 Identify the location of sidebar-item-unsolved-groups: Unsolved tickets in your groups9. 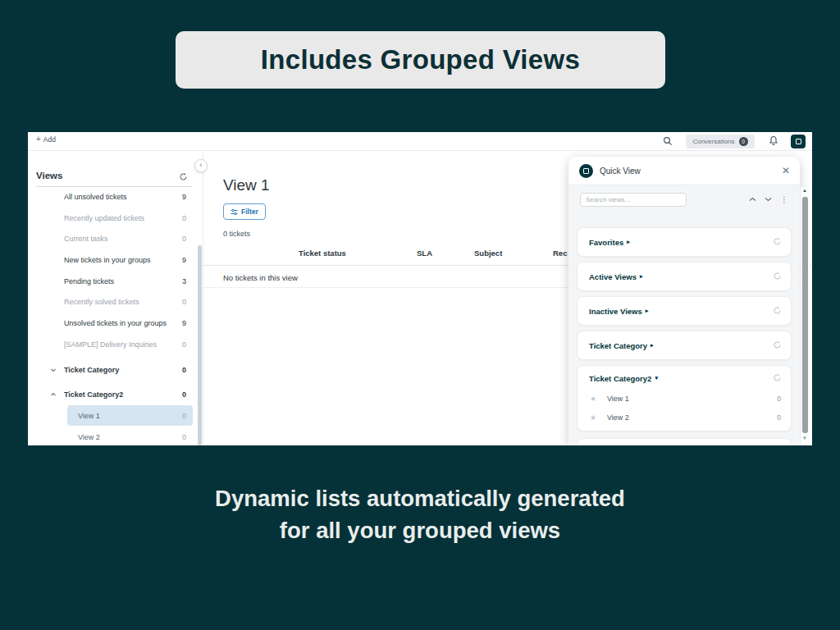
(116, 323).